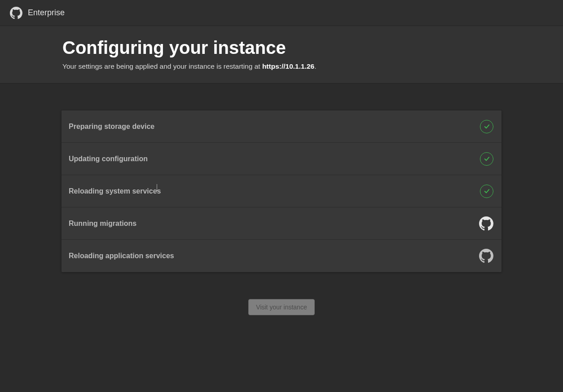 The image size is (563, 392). Describe the element at coordinates (282, 13) in the screenshot. I see `top-header: Enterprise` at that location.